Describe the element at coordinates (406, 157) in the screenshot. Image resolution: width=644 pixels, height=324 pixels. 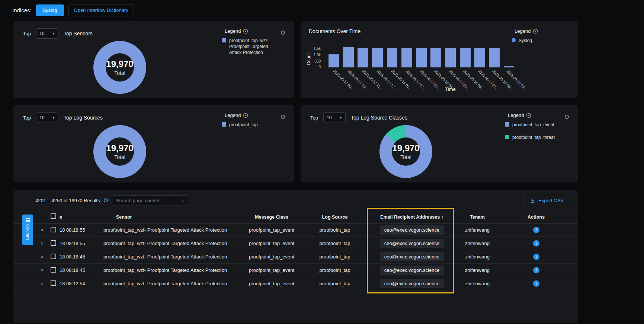
I see `donut-total-caption: Total` at that location.